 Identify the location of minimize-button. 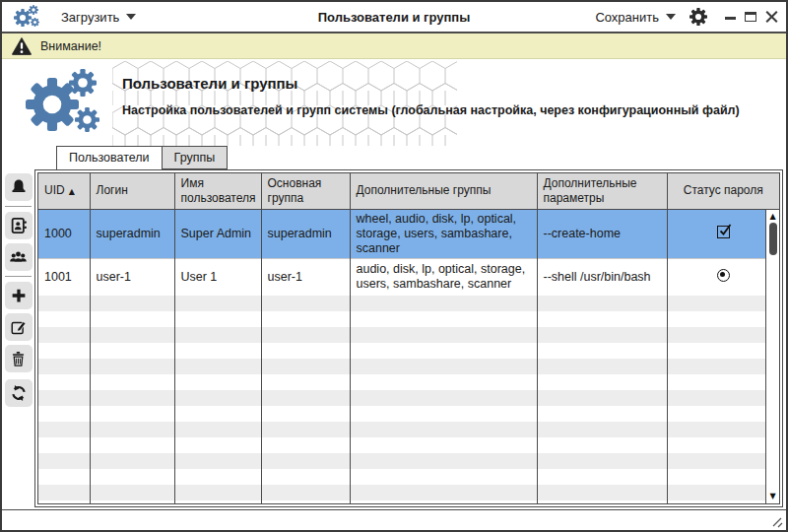
(731, 18).